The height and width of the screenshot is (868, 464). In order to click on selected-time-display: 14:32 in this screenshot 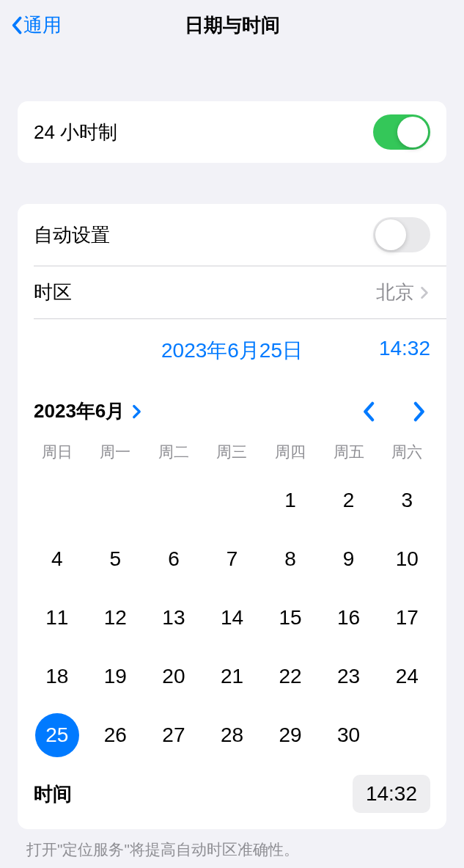, I will do `click(386, 351)`.